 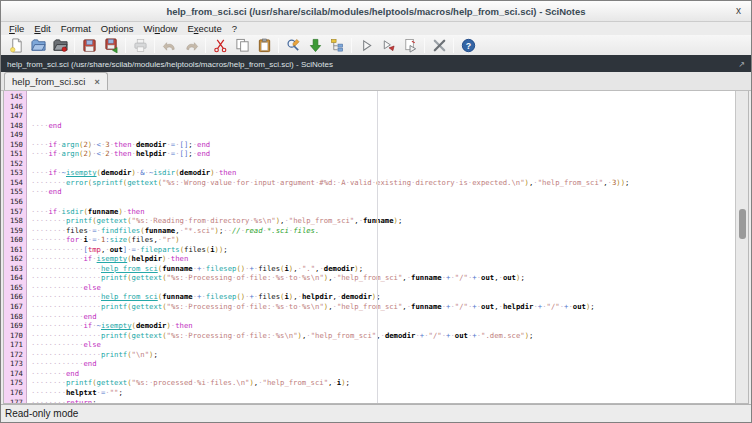 I want to click on paste-button, so click(x=264, y=46).